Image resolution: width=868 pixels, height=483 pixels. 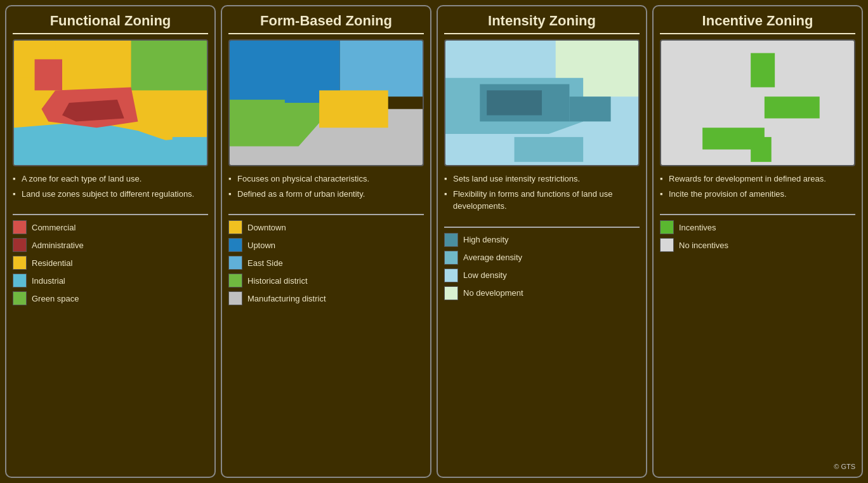 What do you see at coordinates (326, 23) in the screenshot?
I see `formbased-zoning-title: Form-Based Zoning` at bounding box center [326, 23].